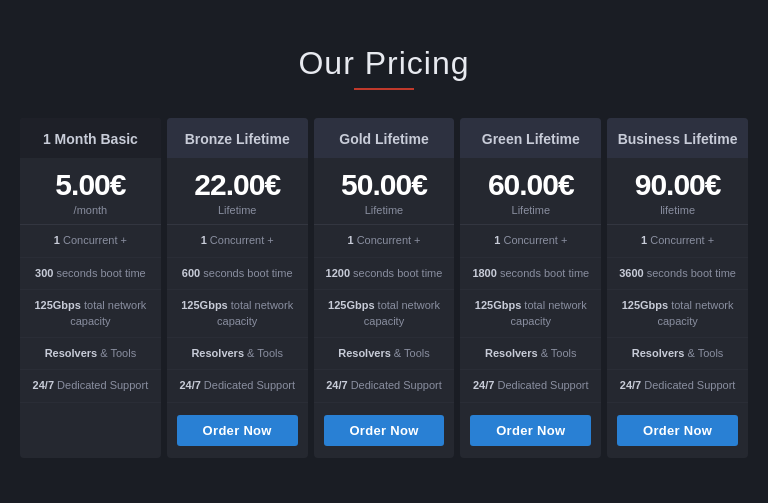 This screenshot has height=503, width=768. Describe the element at coordinates (90, 185) in the screenshot. I see `plan-price-1-month-basic: 5.00€` at that location.